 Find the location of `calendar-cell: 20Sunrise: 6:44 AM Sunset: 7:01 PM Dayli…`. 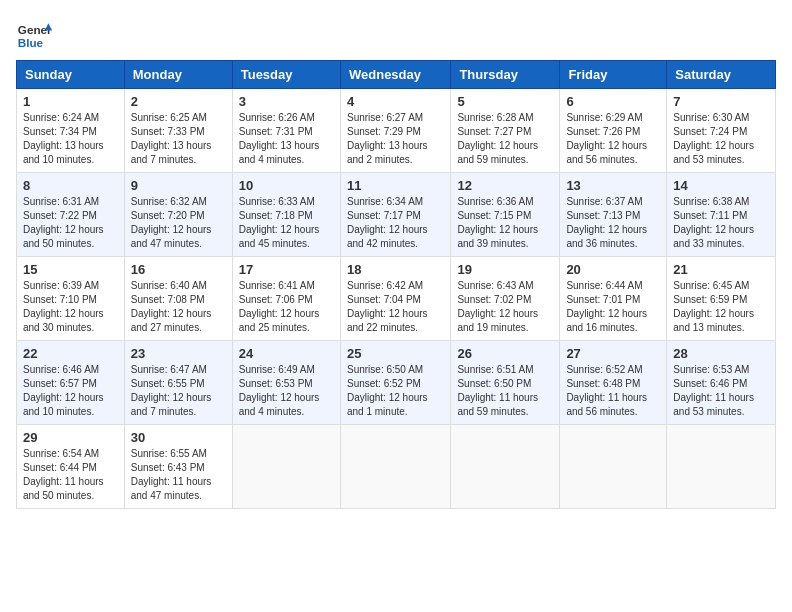

calendar-cell: 20Sunrise: 6:44 AM Sunset: 7:01 PM Dayli… is located at coordinates (614, 299).